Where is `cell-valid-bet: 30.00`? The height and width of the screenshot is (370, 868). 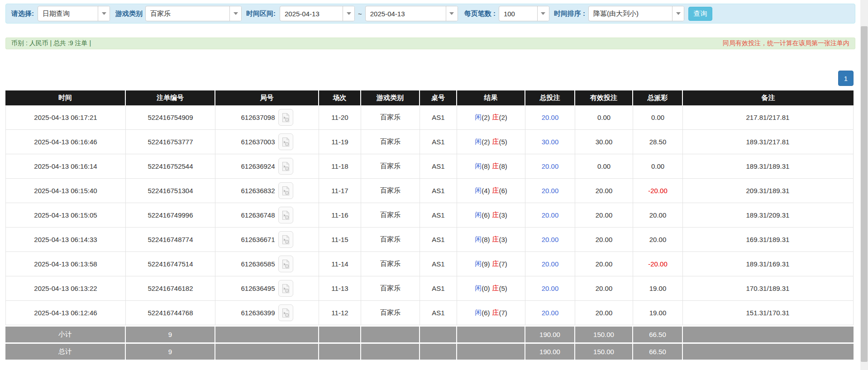 cell-valid-bet: 30.00 is located at coordinates (604, 142).